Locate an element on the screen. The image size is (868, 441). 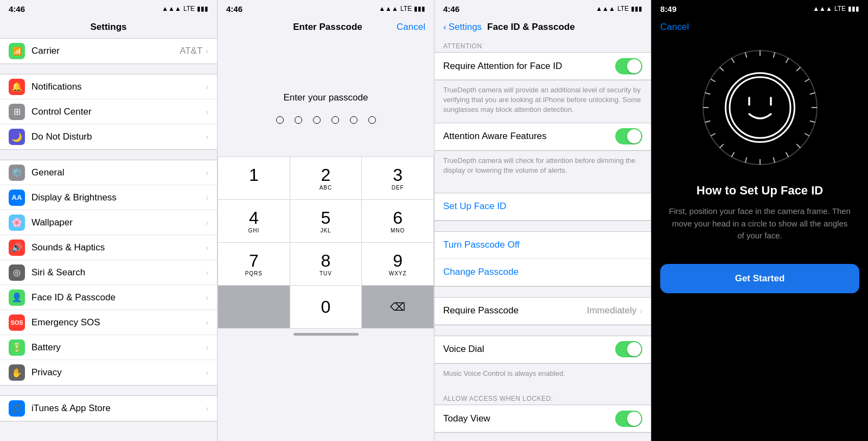
itunes-icon: 🎵 is located at coordinates (17, 408).